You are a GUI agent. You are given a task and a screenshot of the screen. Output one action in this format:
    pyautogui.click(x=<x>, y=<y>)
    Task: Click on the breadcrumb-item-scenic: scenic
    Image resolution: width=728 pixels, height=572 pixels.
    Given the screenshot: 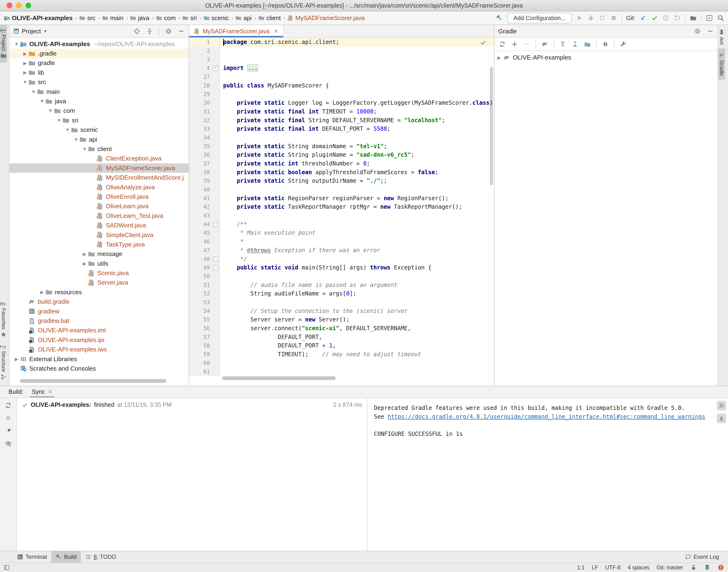 What is the action you would take?
    pyautogui.click(x=216, y=18)
    